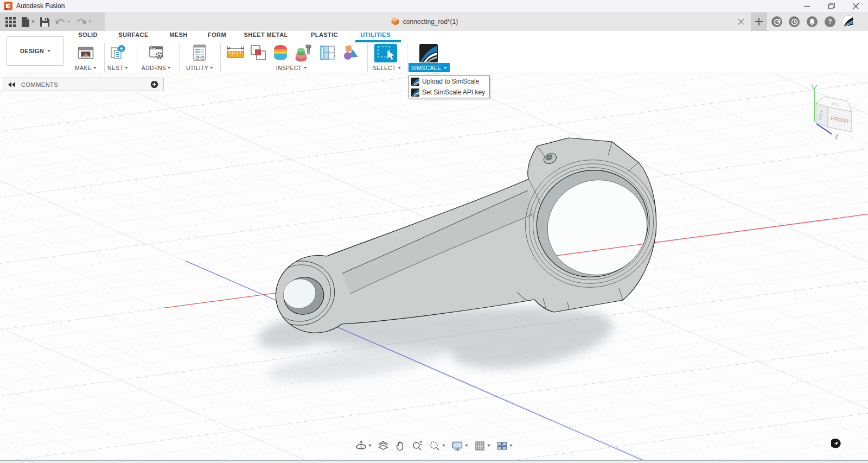 The image size is (868, 463). What do you see at coordinates (434, 22) in the screenshot?
I see `top-bar: connecting_rod*(1) ?` at bounding box center [434, 22].